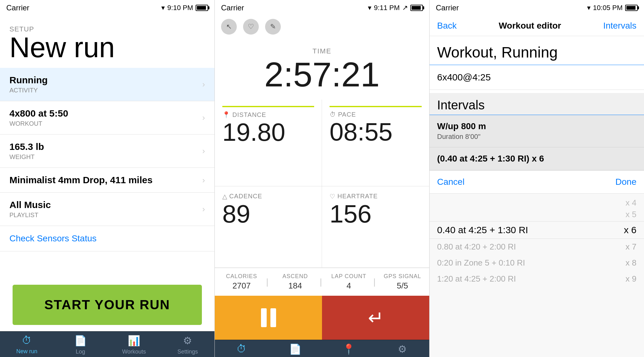  I want to click on time-value: 2:57:21, so click(322, 74).